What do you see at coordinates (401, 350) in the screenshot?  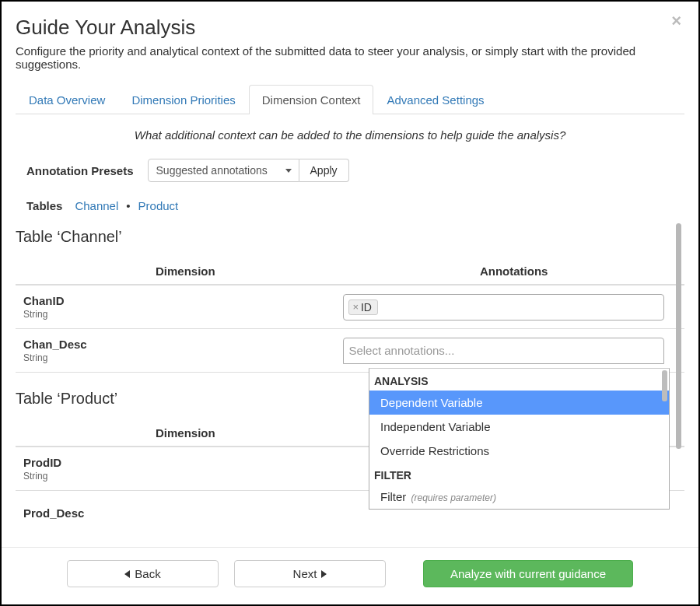 I see `annotations-placeholder: Select annotations...` at bounding box center [401, 350].